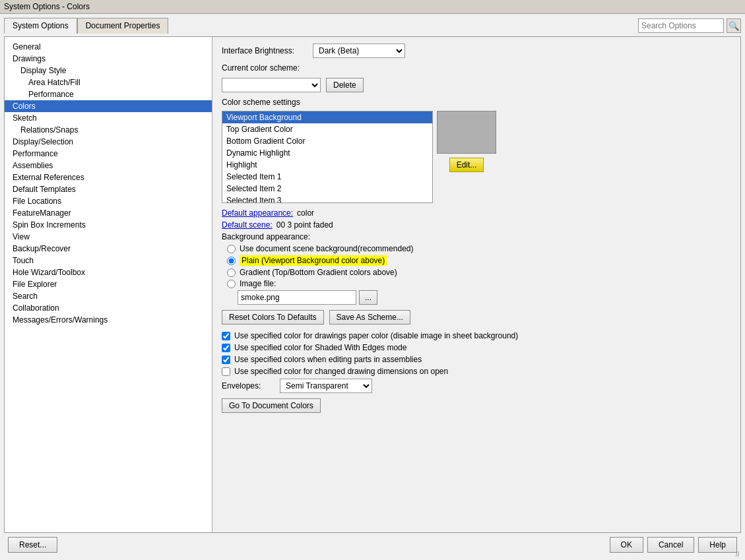 The image size is (745, 560). I want to click on search-input, so click(681, 26).